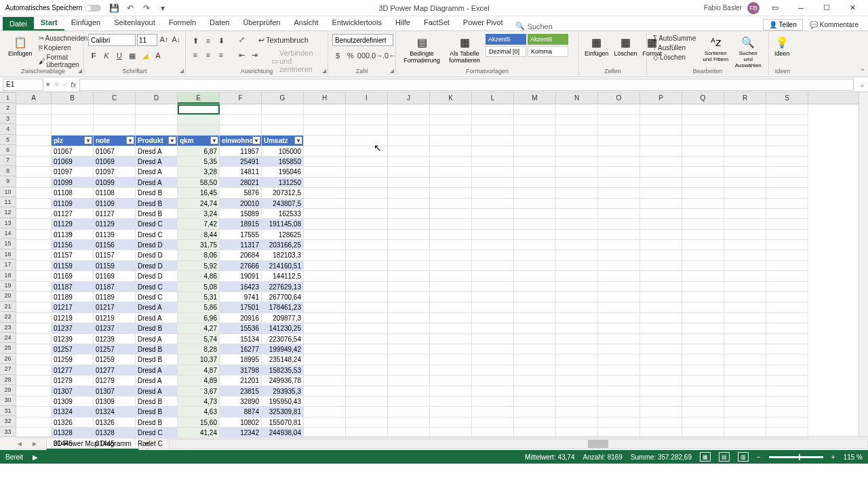 This screenshot has width=868, height=488. What do you see at coordinates (283, 183) in the screenshot?
I see `cell-G8: 131250` at bounding box center [283, 183].